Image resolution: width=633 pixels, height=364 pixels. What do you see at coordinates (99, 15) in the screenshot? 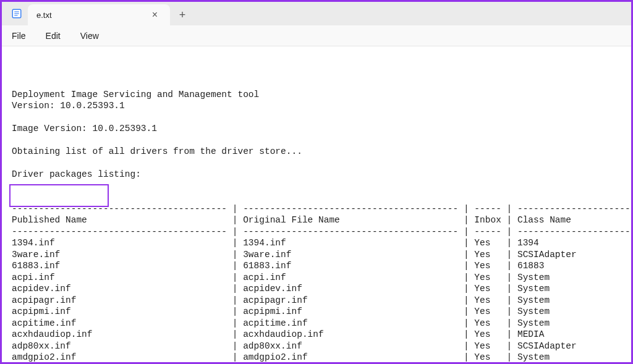
I see `file-tab: e.txt ×` at bounding box center [99, 15].